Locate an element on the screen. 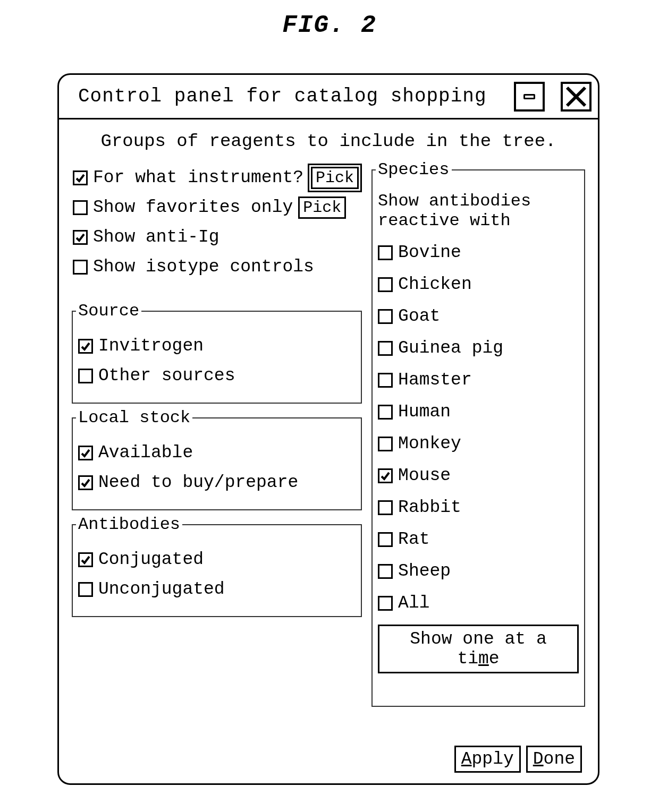 This screenshot has width=659, height=812. local-stock-need-to-buy-prepare-checkbox is located at coordinates (86, 483).